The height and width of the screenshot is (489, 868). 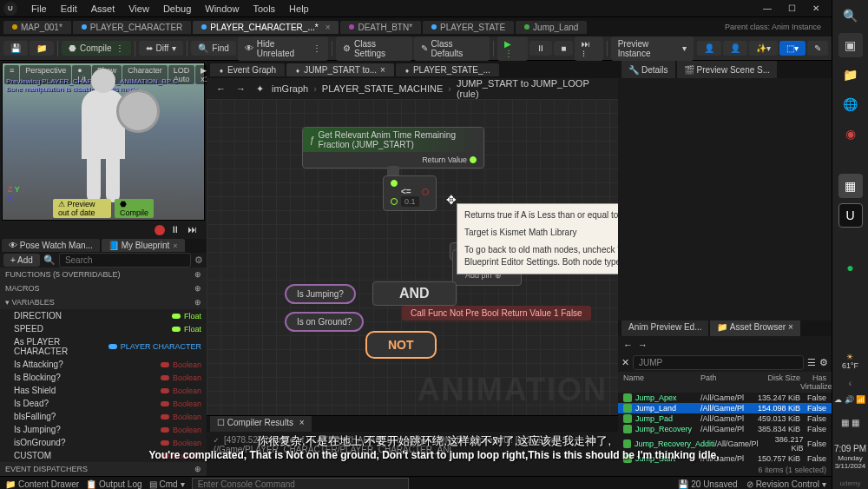 What do you see at coordinates (719, 363) in the screenshot?
I see `asset-search` at bounding box center [719, 363].